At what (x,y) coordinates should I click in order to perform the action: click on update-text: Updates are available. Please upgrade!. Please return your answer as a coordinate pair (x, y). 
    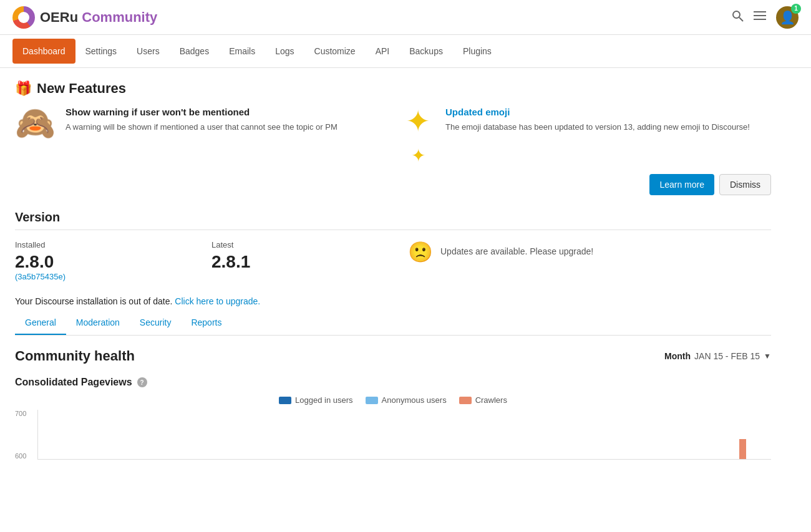
    Looking at the image, I should click on (517, 252).